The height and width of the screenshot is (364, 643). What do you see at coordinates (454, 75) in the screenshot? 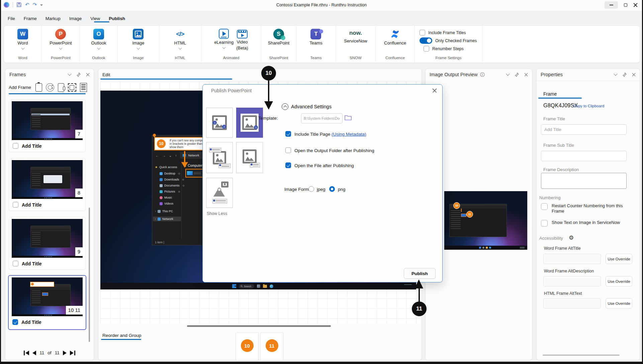
I see `preview-panel-title: Image Output Preview` at bounding box center [454, 75].